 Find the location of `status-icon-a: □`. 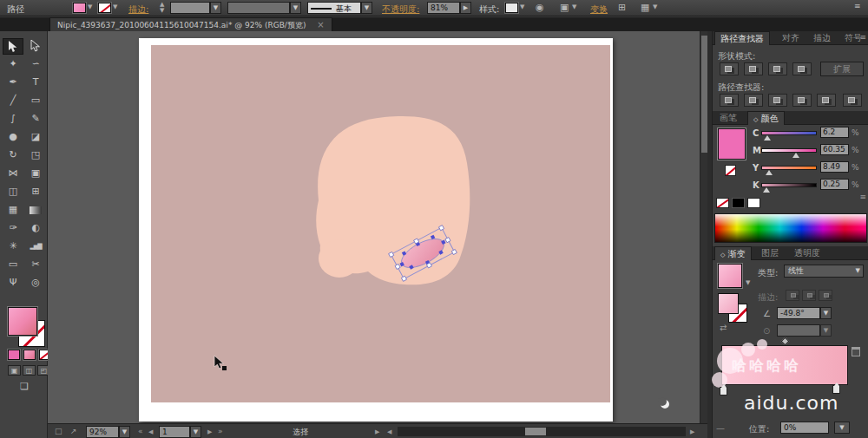

status-icon-a: □ is located at coordinates (59, 431).